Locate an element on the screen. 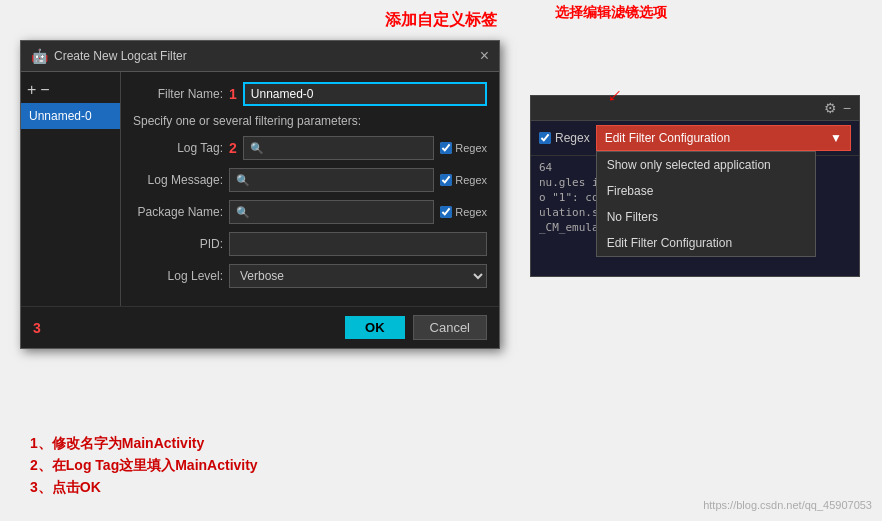  log-tag-regex-checkbox is located at coordinates (446, 148).